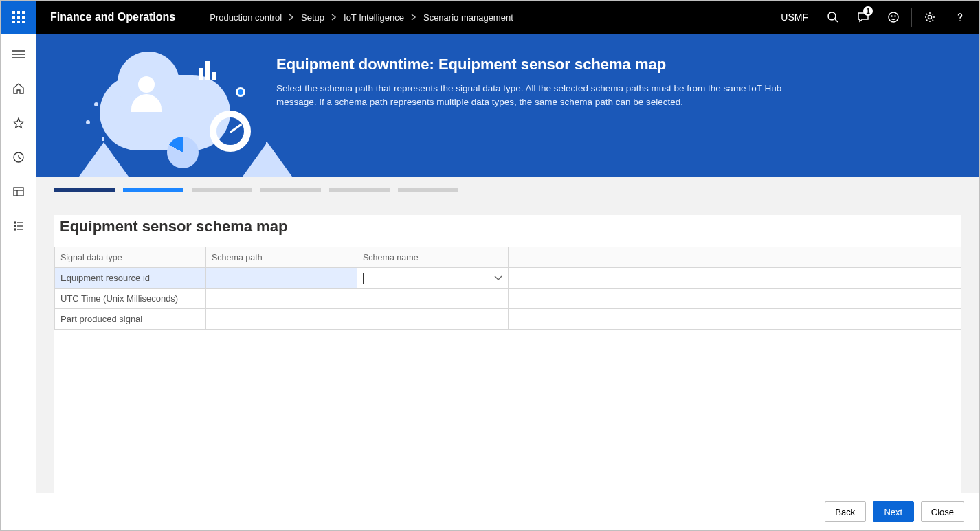  What do you see at coordinates (960, 17) in the screenshot?
I see `help-icon` at bounding box center [960, 17].